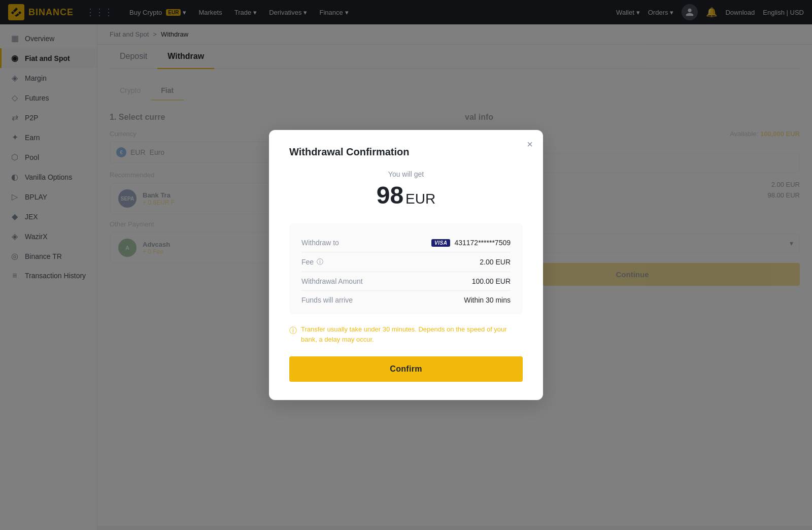 This screenshot has width=812, height=530. What do you see at coordinates (530, 144) in the screenshot?
I see `modal-close-button: ×` at bounding box center [530, 144].